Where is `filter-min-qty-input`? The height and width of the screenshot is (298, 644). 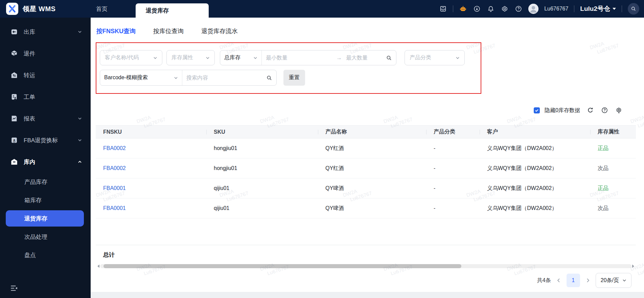
filter-min-qty-input is located at coordinates (299, 58).